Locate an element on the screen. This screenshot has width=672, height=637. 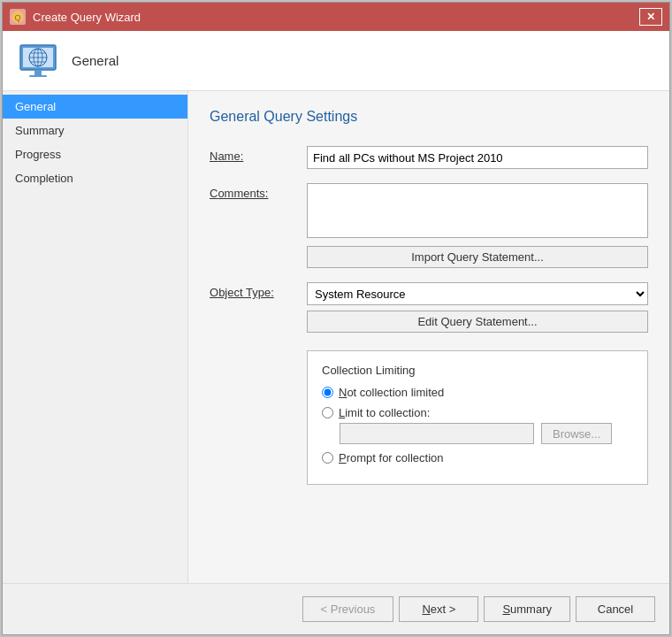
collection-control: Collection Limiting Not collection limit… is located at coordinates (477, 416).